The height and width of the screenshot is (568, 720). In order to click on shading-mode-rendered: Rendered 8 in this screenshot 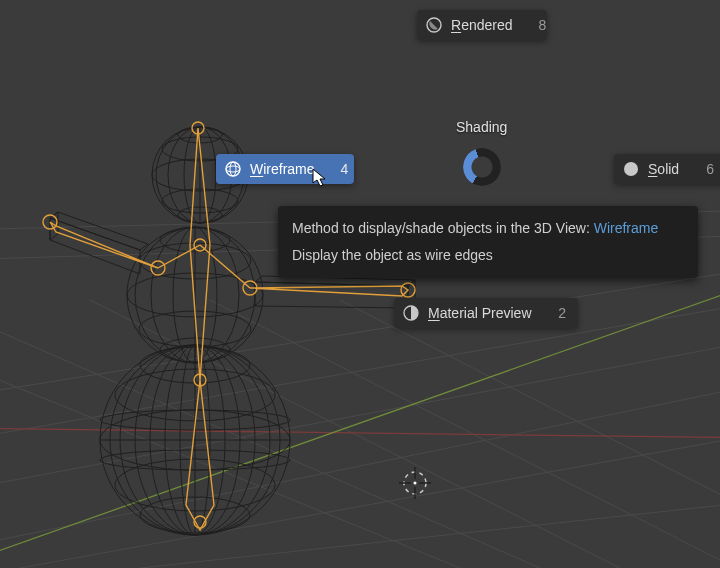, I will do `click(482, 25)`.